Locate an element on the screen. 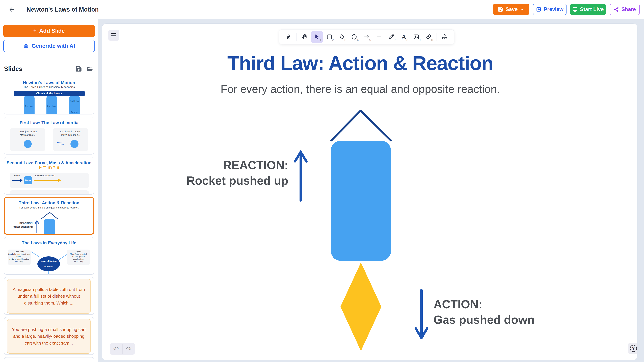  thumb2-ball-at-rest is located at coordinates (28, 144).